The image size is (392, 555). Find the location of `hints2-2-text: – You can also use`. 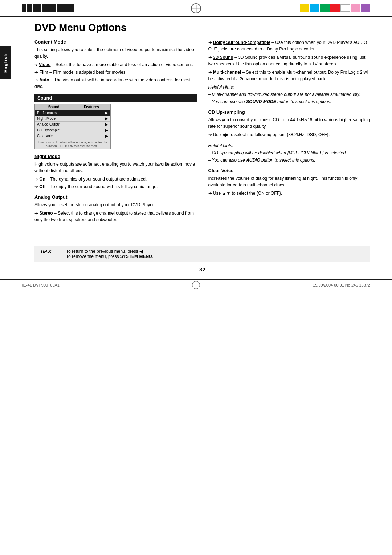

hints2-2-text: – You can also use is located at coordinates (226, 160).